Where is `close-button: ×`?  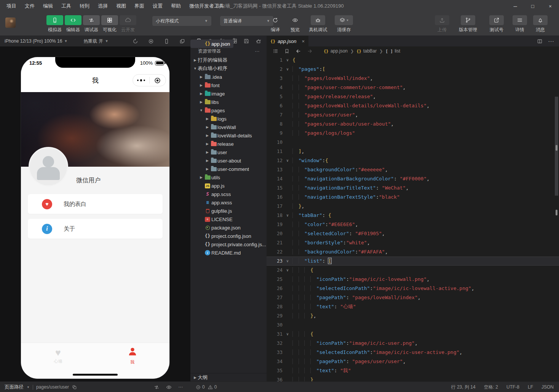
close-button: × is located at coordinates (550, 6).